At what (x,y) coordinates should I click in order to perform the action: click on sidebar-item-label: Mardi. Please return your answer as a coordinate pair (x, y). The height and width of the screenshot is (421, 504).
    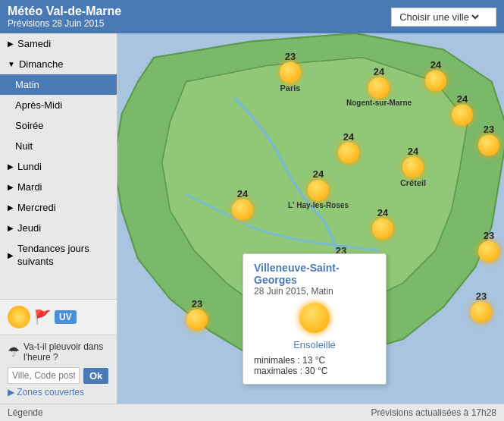
    Looking at the image, I should click on (30, 187).